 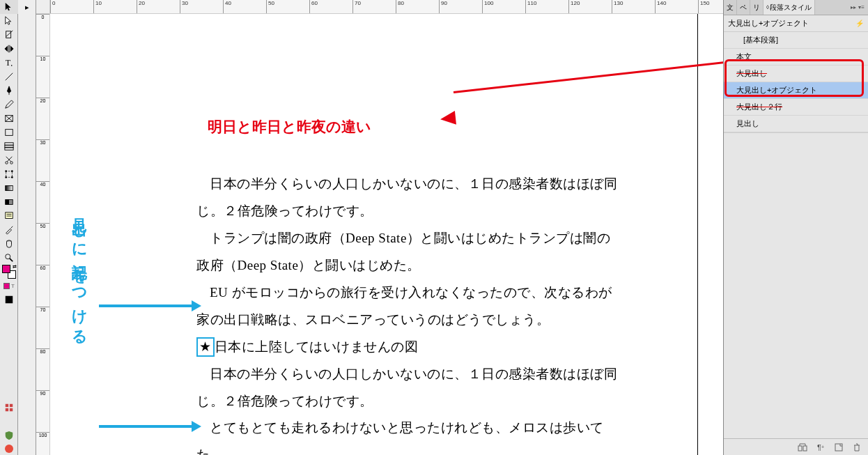 I want to click on view-mode-normal, so click(x=9, y=300).